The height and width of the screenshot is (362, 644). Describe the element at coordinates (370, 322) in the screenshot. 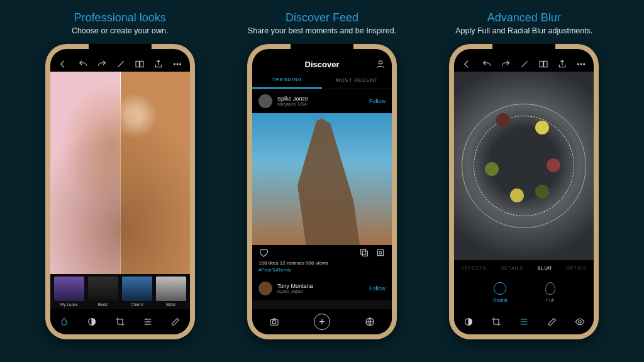

I see `globe-icon` at that location.